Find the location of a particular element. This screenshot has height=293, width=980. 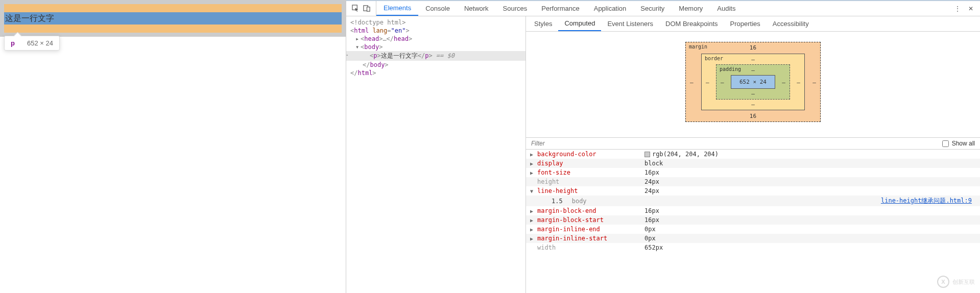

tooltip-dimensions: 652 × 24 is located at coordinates (40, 43).